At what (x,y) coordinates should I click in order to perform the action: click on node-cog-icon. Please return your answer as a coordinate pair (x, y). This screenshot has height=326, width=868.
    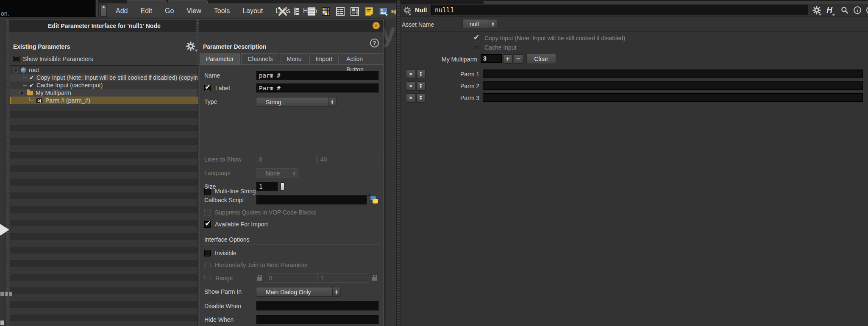
    Looking at the image, I should click on (407, 10).